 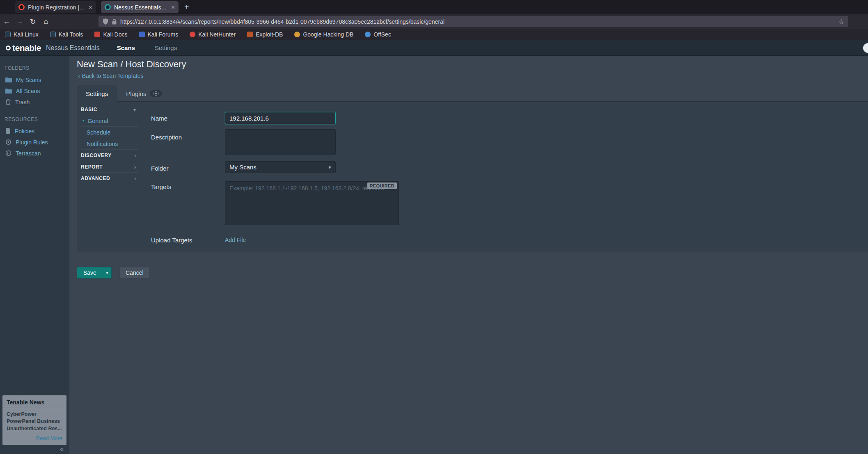 I want to click on kali-docs-favicon, so click(x=97, y=34).